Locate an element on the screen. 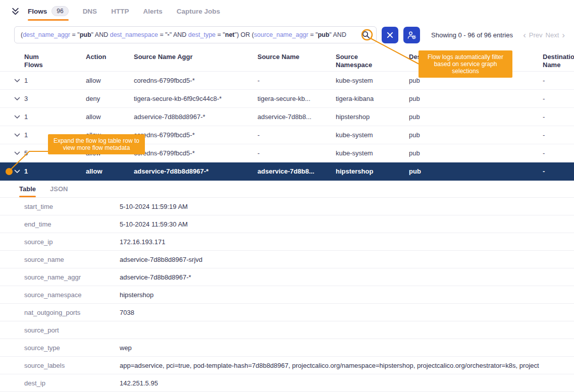 The width and height of the screenshot is (574, 392). detail-row: nat_outgoing_ports7038 is located at coordinates (287, 313).